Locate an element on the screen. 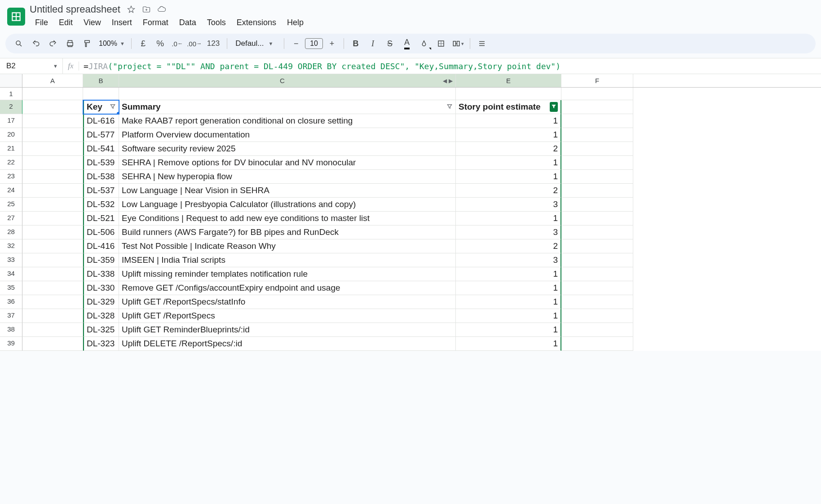 The height and width of the screenshot is (504, 821). cell-key: DL-416 is located at coordinates (101, 246).